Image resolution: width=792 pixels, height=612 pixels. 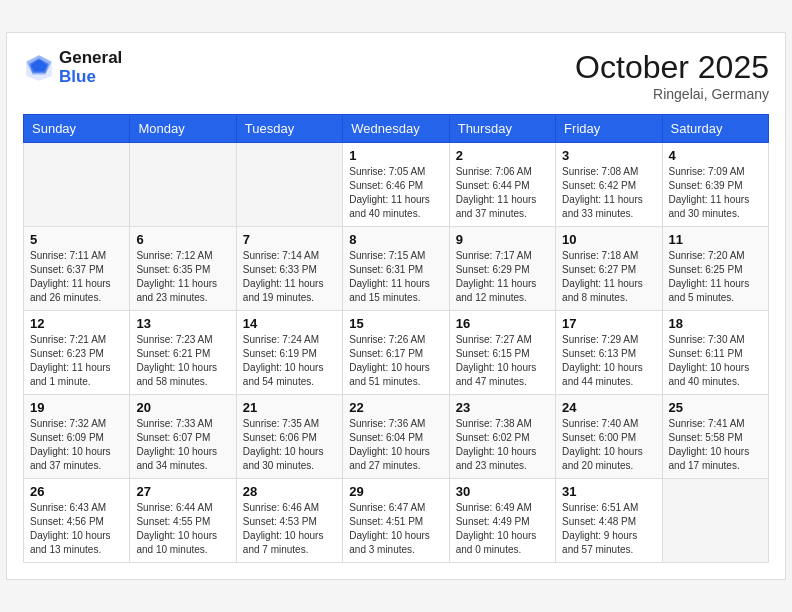 What do you see at coordinates (672, 68) in the screenshot?
I see `month-title: October 2025` at bounding box center [672, 68].